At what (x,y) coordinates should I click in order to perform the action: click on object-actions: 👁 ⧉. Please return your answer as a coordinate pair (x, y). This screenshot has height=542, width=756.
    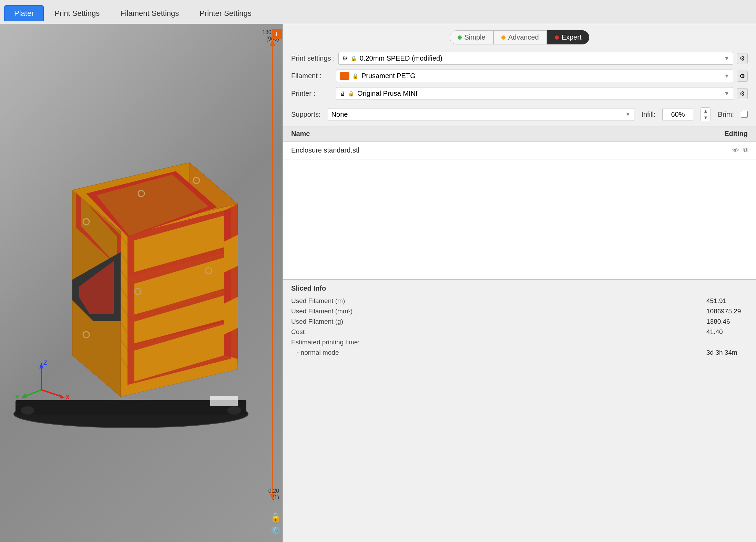
    Looking at the image, I should click on (727, 150).